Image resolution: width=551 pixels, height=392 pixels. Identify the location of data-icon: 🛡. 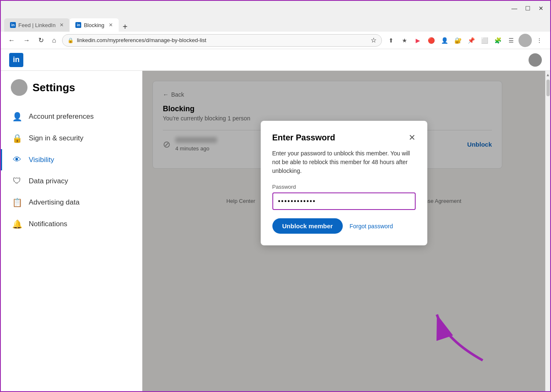
(17, 181).